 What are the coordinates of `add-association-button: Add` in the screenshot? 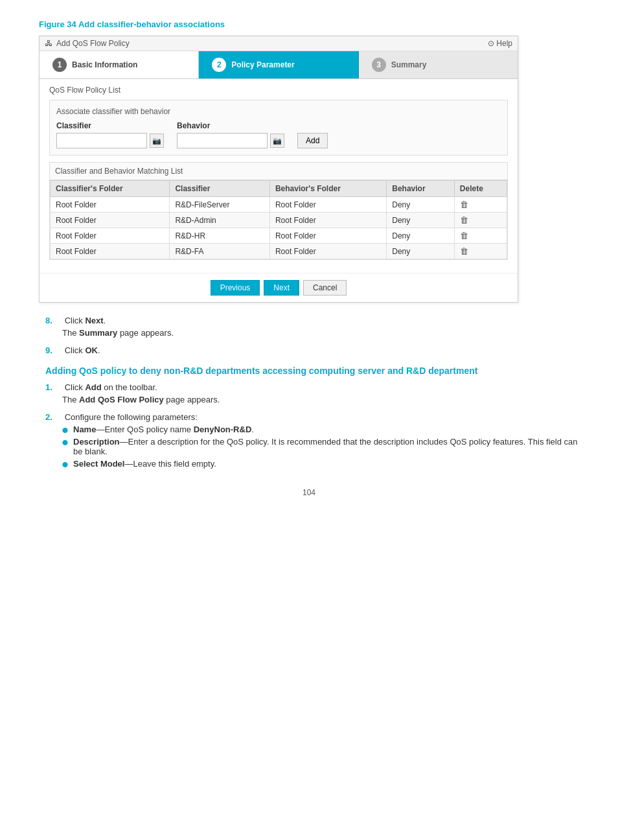 It's located at (312, 141).